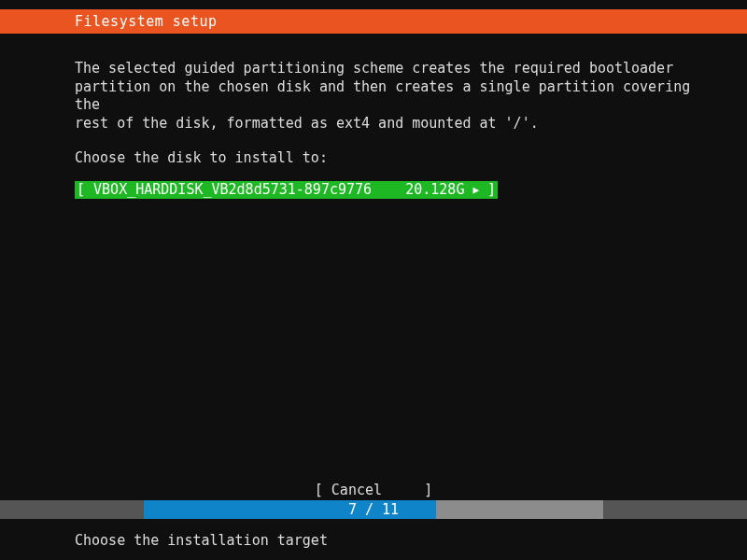 The height and width of the screenshot is (560, 747). Describe the element at coordinates (383, 159) in the screenshot. I see `choose-disk-prompt: Choose the disk to install to:` at that location.